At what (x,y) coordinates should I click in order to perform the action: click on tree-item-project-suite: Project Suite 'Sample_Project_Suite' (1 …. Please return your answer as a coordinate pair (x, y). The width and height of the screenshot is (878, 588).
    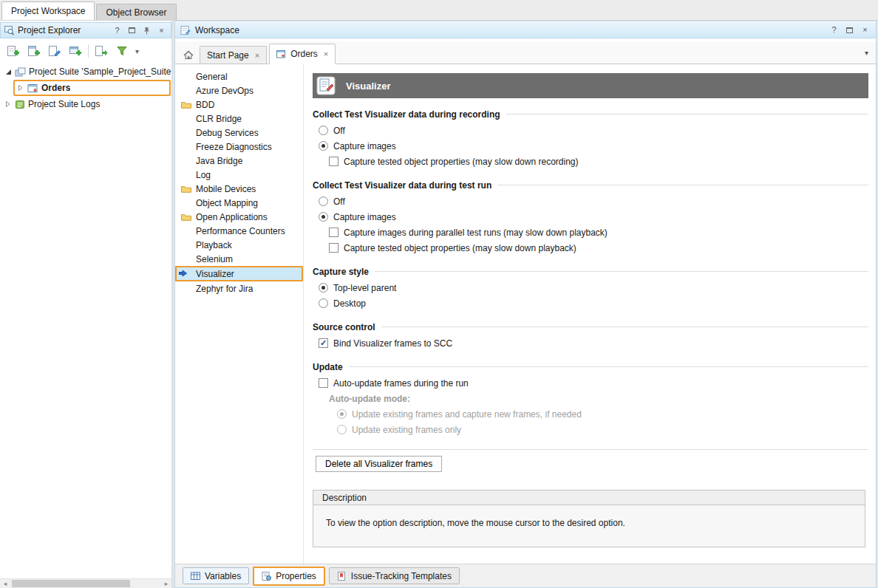
    Looking at the image, I should click on (86, 72).